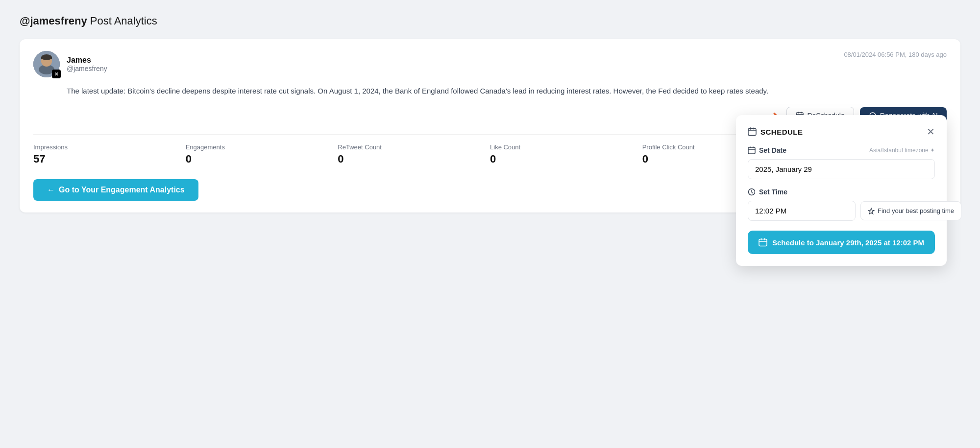 This screenshot has height=448, width=980. Describe the element at coordinates (871, 211) in the screenshot. I see `spark-icon` at that location.